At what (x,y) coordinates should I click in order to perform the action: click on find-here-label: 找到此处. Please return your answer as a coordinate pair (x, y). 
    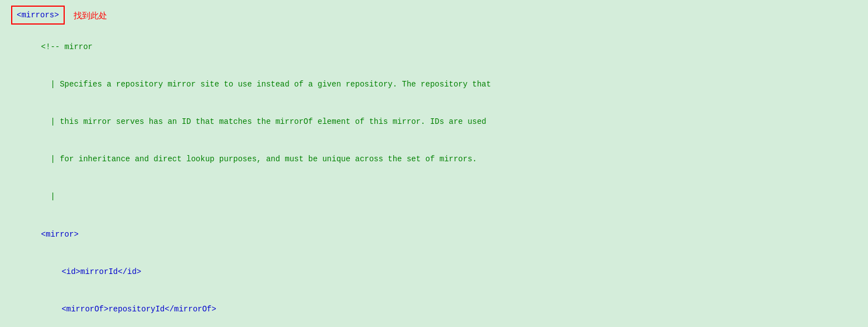
    Looking at the image, I should click on (90, 16).